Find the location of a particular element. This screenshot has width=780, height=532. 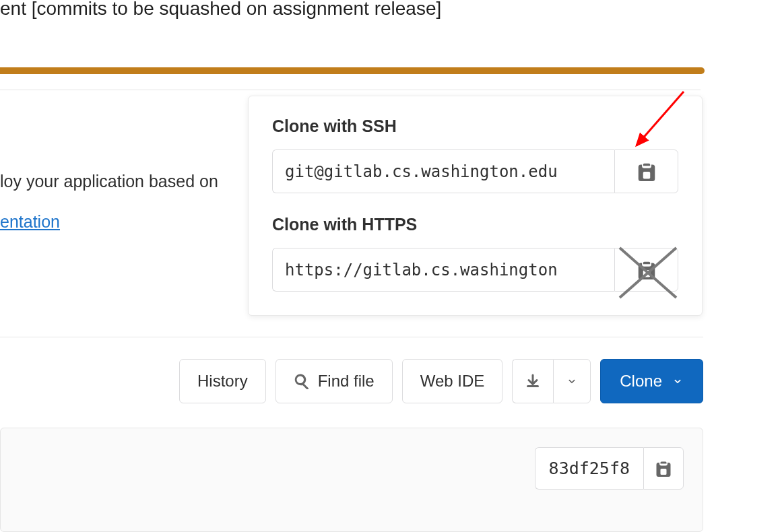

clone-https-url-input is located at coordinates (443, 269).